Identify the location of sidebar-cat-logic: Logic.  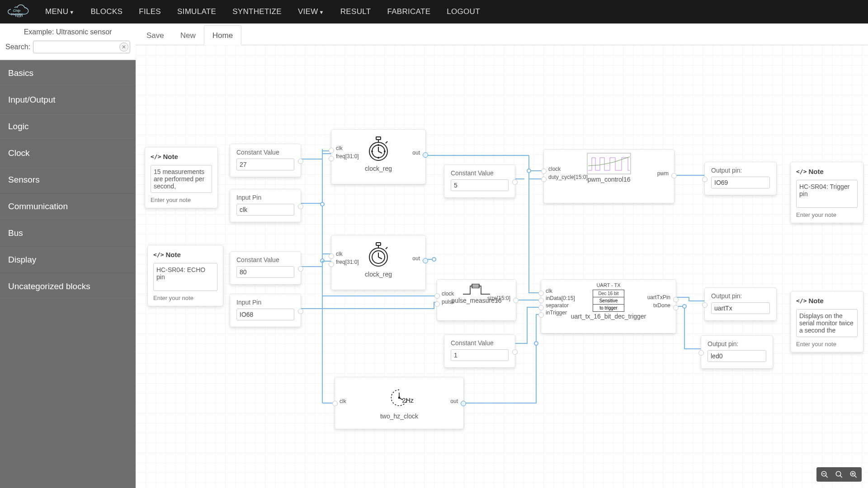
(68, 127).